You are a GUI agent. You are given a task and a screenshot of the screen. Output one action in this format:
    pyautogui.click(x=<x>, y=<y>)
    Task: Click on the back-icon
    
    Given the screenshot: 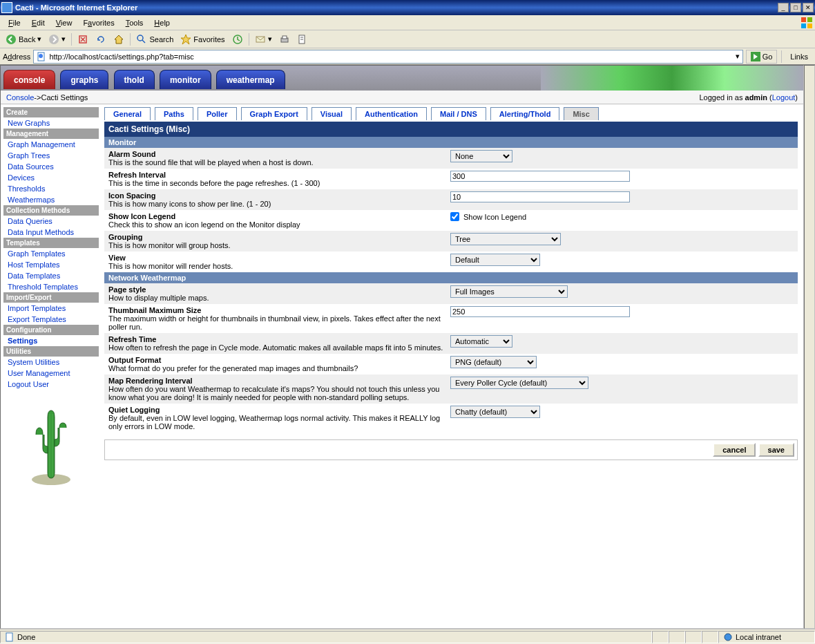 What is the action you would take?
    pyautogui.click(x=11, y=39)
    